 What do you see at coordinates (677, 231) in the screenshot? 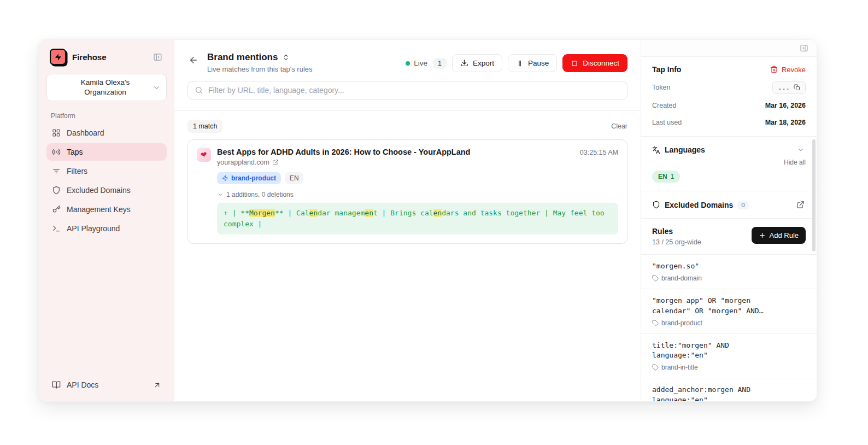
I see `rules-title: Rules` at bounding box center [677, 231].